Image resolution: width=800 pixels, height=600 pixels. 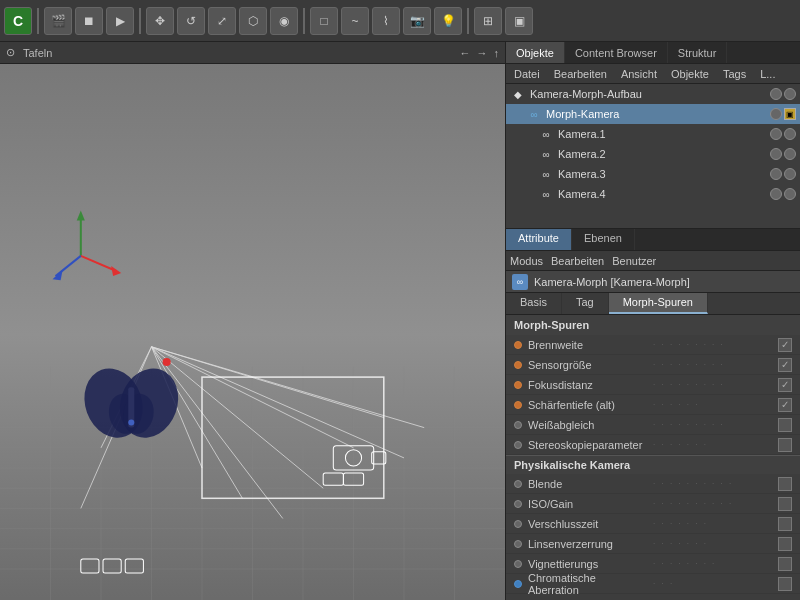 I want to click on attr-sub-tab-tag: Tag, so click(x=586, y=304).